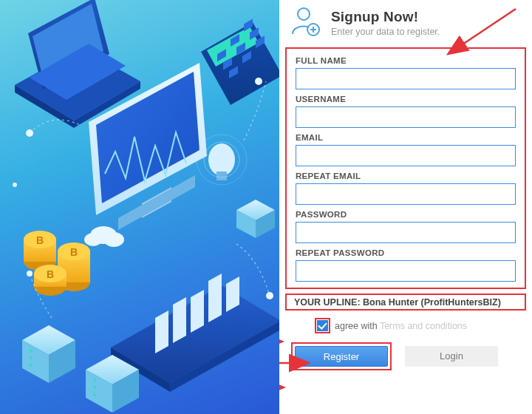 This screenshot has height=414, width=532. What do you see at coordinates (406, 155) in the screenshot?
I see `email-input` at bounding box center [406, 155].